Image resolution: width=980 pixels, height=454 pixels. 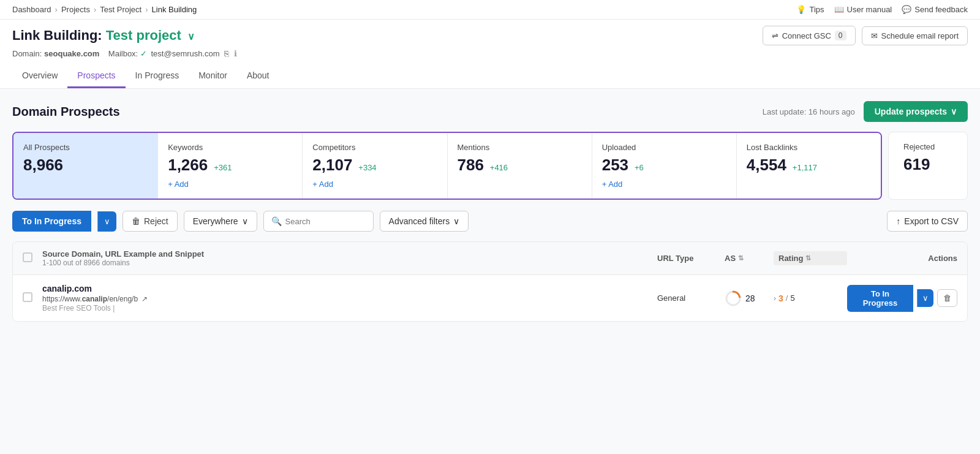 I want to click on email-icon: ✉, so click(x=875, y=36).